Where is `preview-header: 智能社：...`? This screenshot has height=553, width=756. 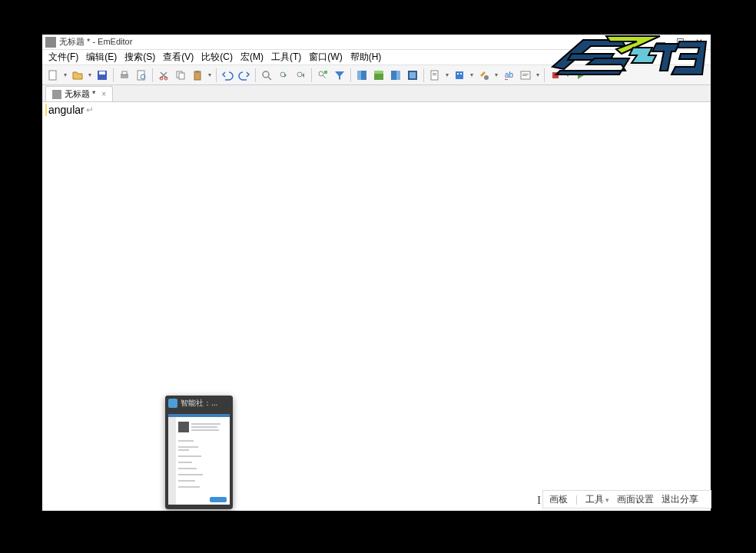 preview-header: 智能社：... is located at coordinates (199, 403).